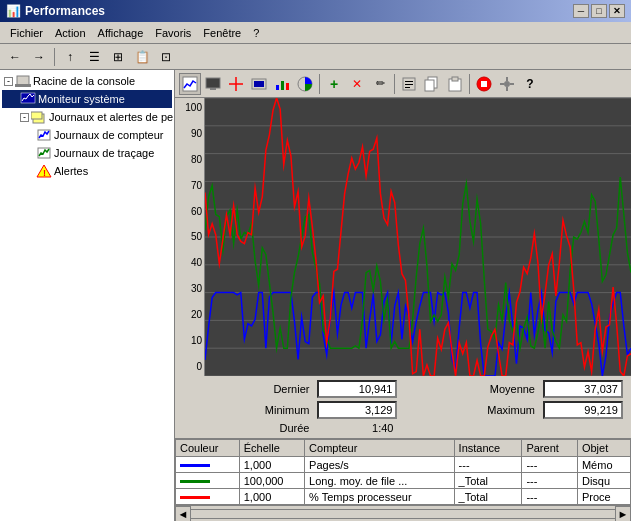  I want to click on chart-btn-settings, so click(507, 84).